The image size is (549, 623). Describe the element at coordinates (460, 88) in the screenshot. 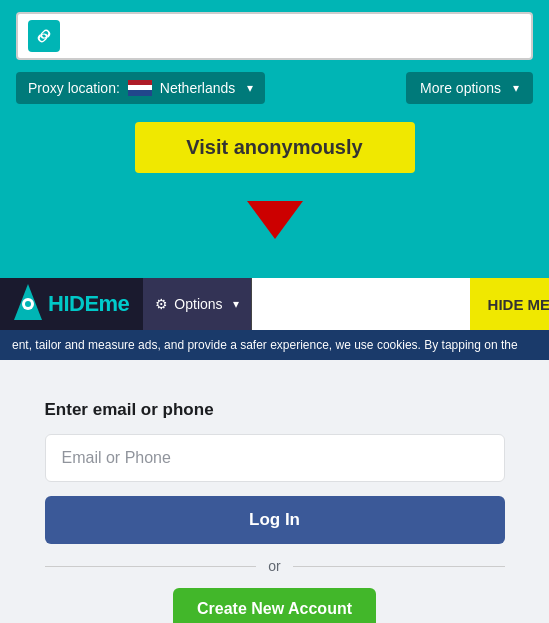

I see `more-options-label: More options` at that location.